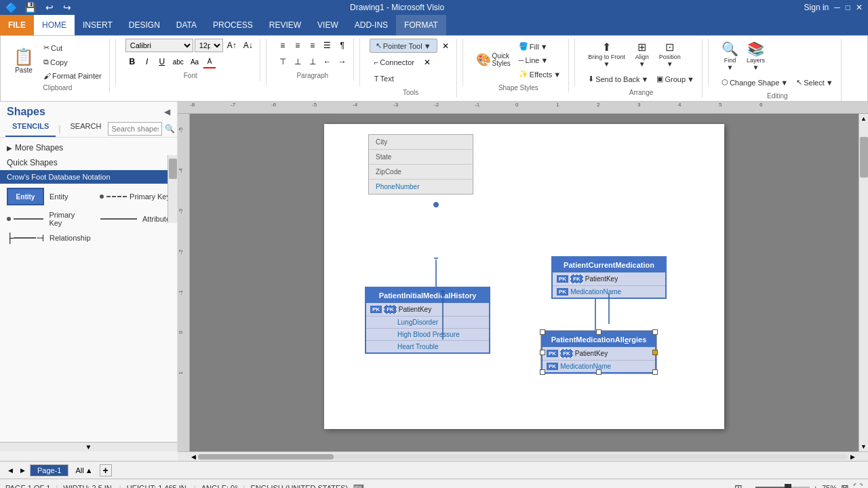 This screenshot has width=868, height=488. I want to click on search-submit-icon: 🔍, so click(170, 129).